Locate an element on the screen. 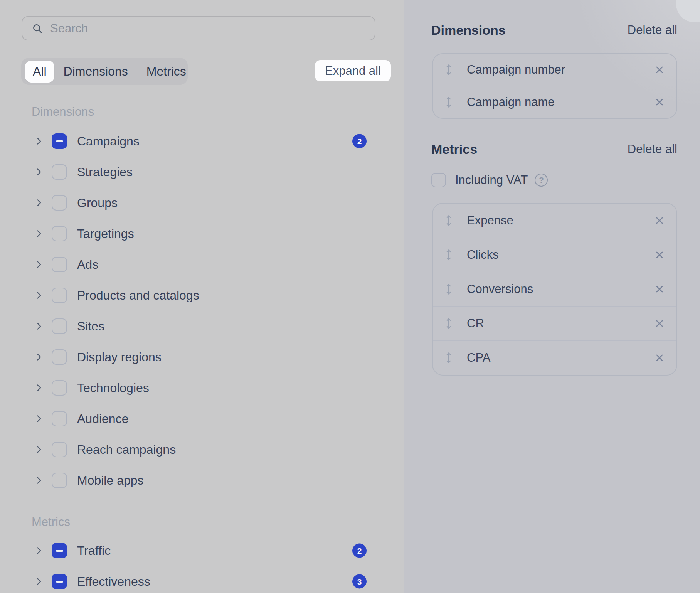 The image size is (700, 593). tree-item-label: Ads is located at coordinates (88, 264).